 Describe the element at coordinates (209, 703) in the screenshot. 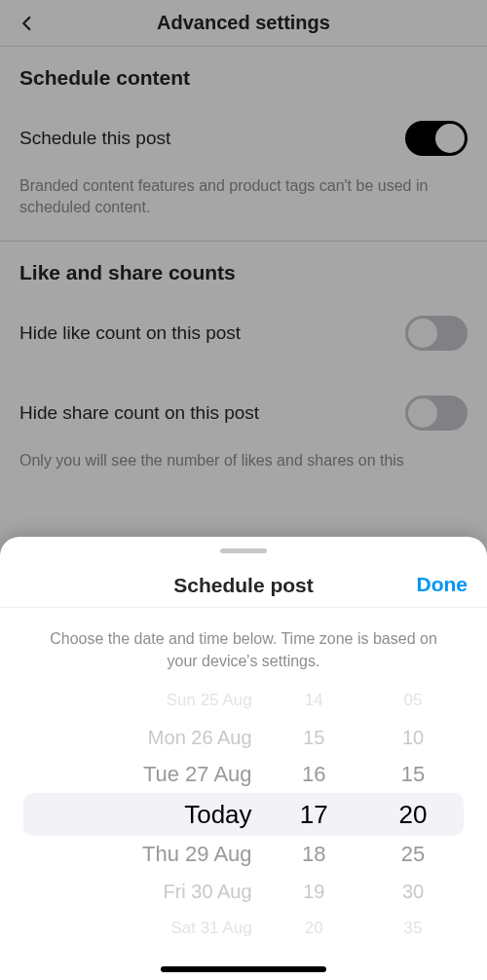

I see `picker-date-option: Sun 25 Aug` at that location.